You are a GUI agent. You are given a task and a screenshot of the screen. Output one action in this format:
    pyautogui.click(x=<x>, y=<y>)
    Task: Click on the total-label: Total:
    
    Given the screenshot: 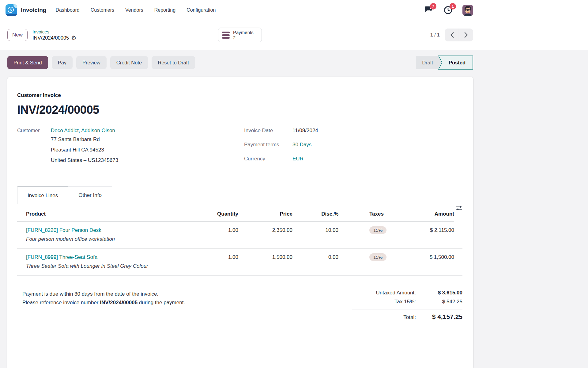 What is the action you would take?
    pyautogui.click(x=410, y=317)
    